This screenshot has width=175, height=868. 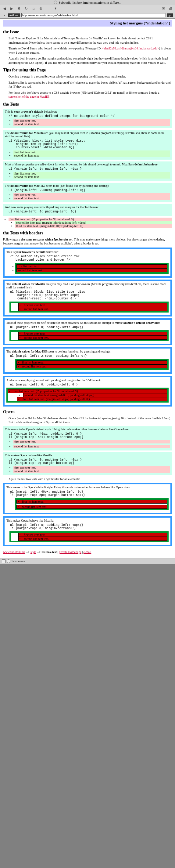 What do you see at coordinates (88, 51) in the screenshot?
I see `issue-para-2: Thanks to David Baron who helped me with…` at bounding box center [88, 51].